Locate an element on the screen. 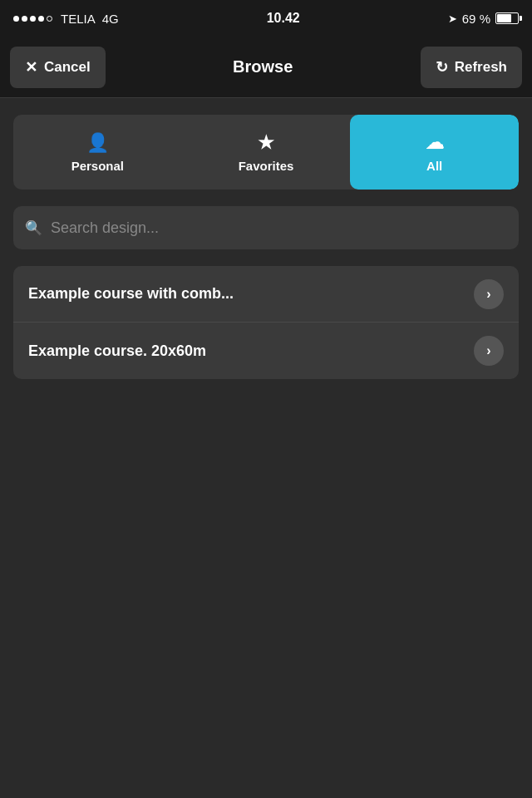  battery-icon is located at coordinates (507, 18).